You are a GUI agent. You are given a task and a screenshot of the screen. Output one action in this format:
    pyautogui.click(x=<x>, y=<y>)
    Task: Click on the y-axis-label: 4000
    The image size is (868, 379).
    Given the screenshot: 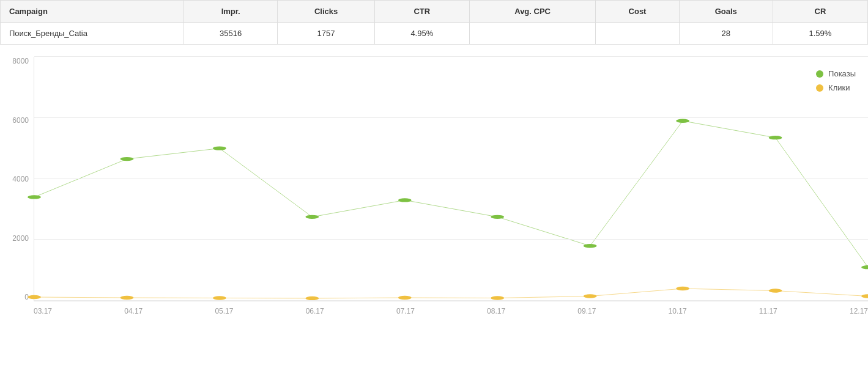 What is the action you would take?
    pyautogui.click(x=21, y=179)
    